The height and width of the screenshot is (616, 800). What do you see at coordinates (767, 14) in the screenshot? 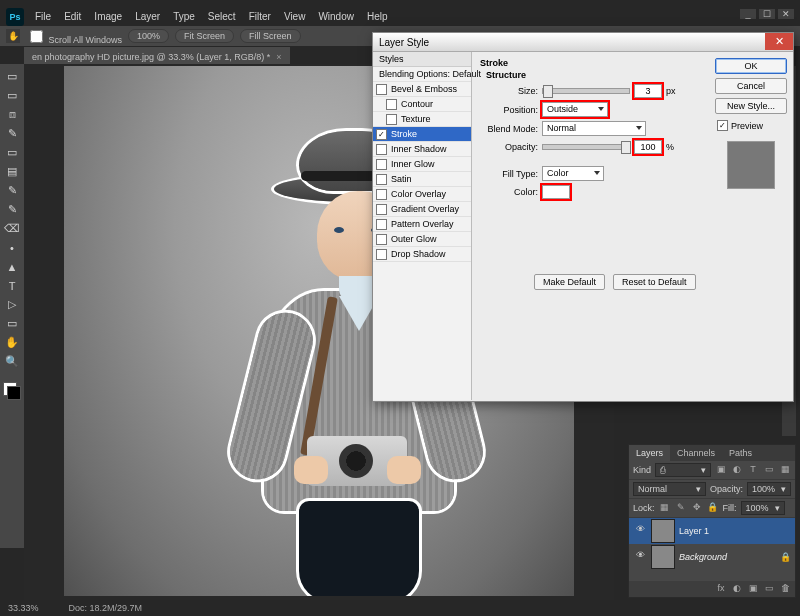
I see `max-button: ☐` at bounding box center [767, 14].